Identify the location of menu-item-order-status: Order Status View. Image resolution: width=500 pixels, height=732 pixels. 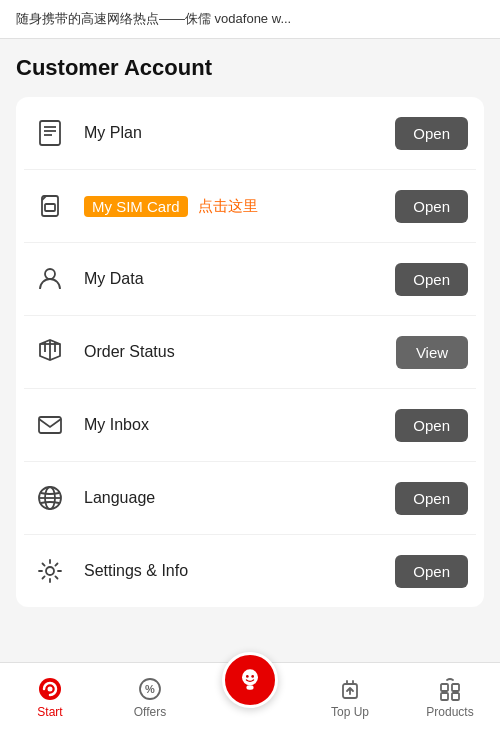
(250, 352).